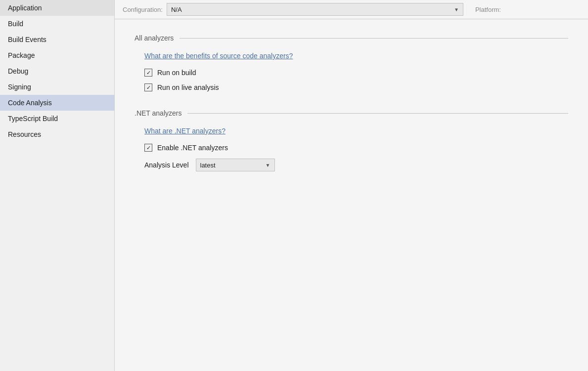 The height and width of the screenshot is (371, 588). What do you see at coordinates (148, 73) in the screenshot?
I see `run-on-build-checkbox: ✓` at bounding box center [148, 73].